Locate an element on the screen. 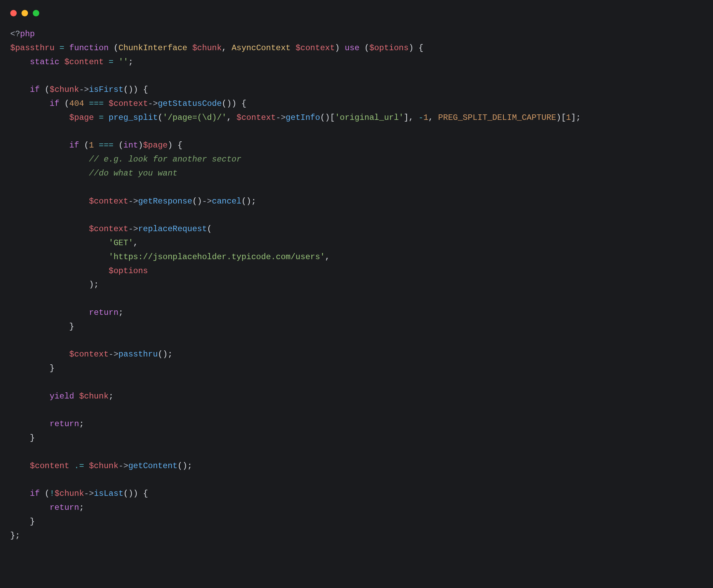 The height and width of the screenshot is (588, 713). code-token: = is located at coordinates (101, 117).